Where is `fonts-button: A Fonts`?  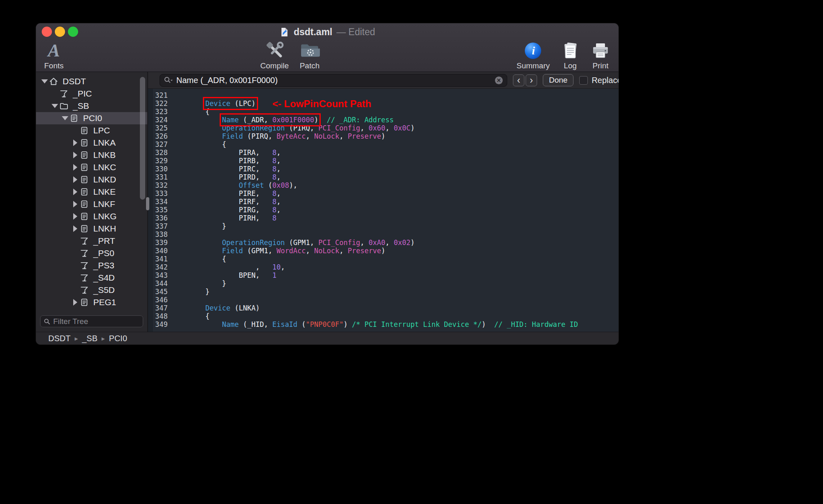
fonts-button: A Fonts is located at coordinates (54, 56).